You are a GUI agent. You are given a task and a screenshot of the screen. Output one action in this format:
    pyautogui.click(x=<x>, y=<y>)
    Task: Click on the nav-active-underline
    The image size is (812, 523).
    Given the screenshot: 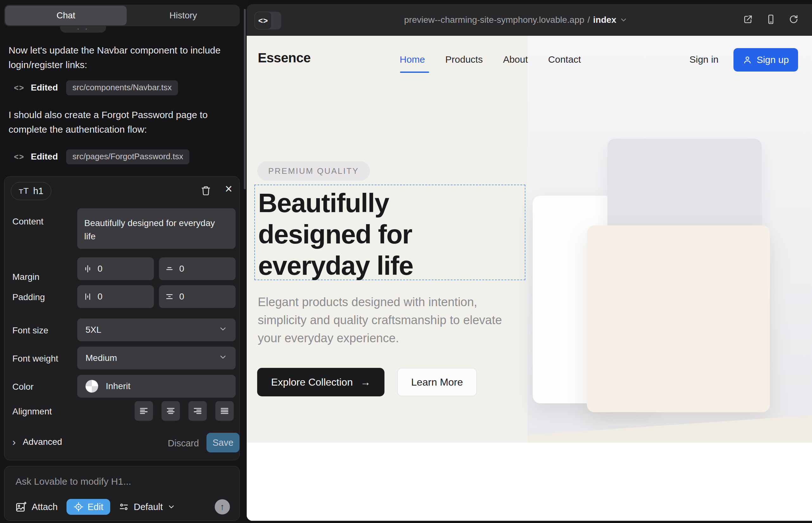 What is the action you would take?
    pyautogui.click(x=414, y=72)
    